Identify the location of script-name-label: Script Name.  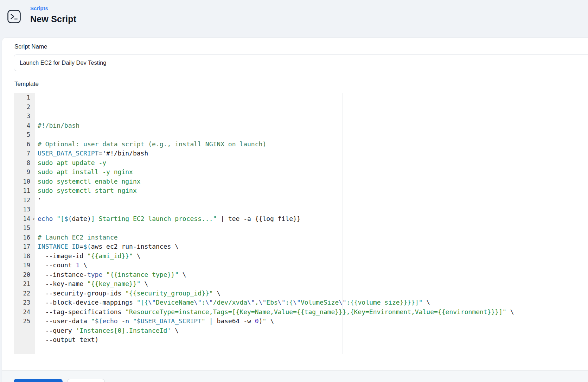
(301, 47).